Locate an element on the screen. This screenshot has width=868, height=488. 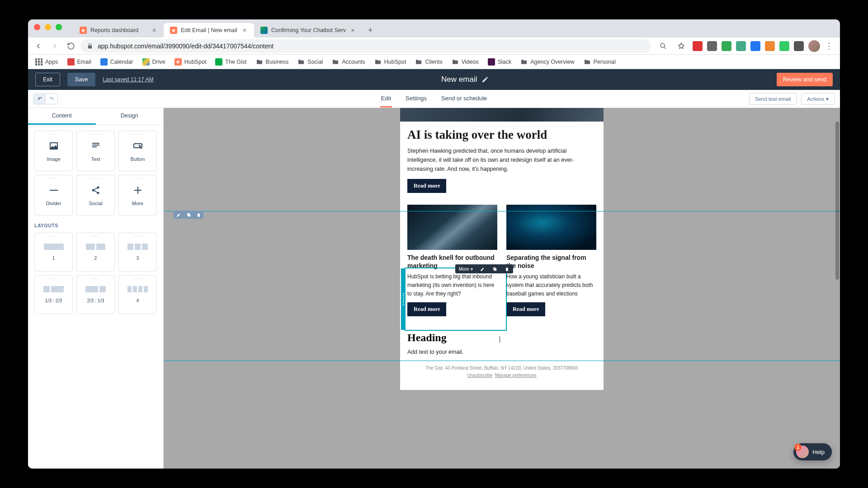
hero-image is located at coordinates (502, 115).